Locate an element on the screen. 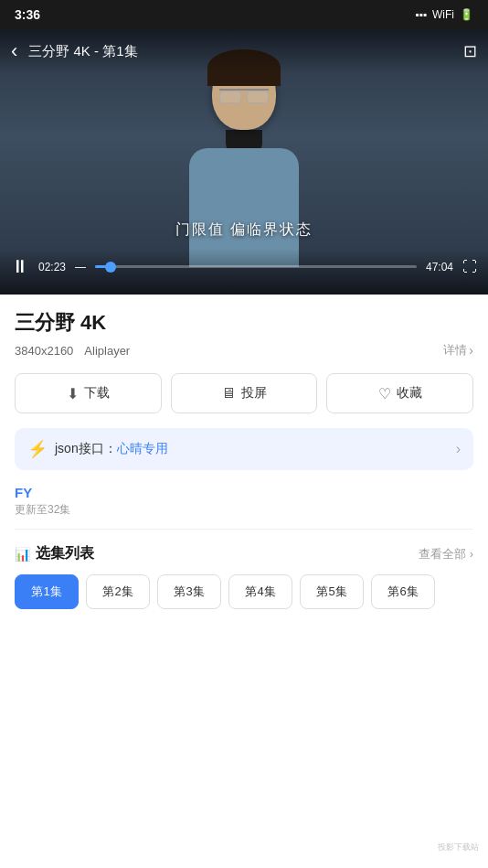 The height and width of the screenshot is (868, 488). json-prefix: json接口： is located at coordinates (86, 448).